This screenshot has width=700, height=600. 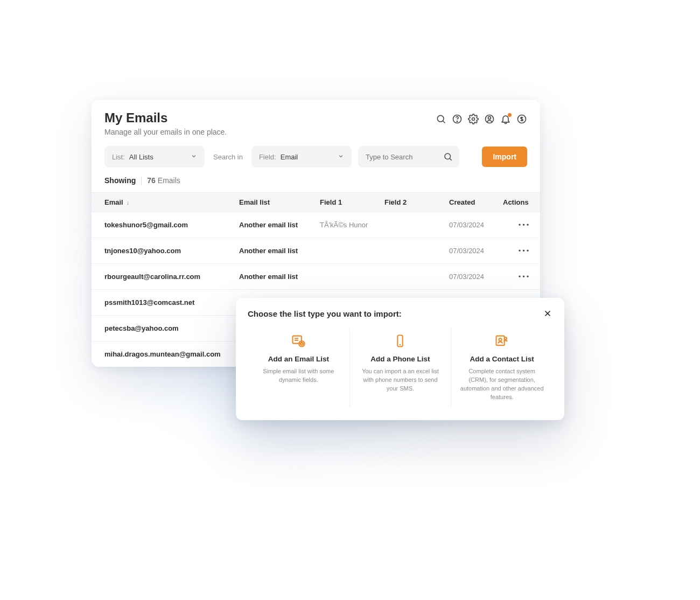 What do you see at coordinates (502, 367) in the screenshot?
I see `option-contact-list: Add a Contact List Complete contact syst…` at bounding box center [502, 367].